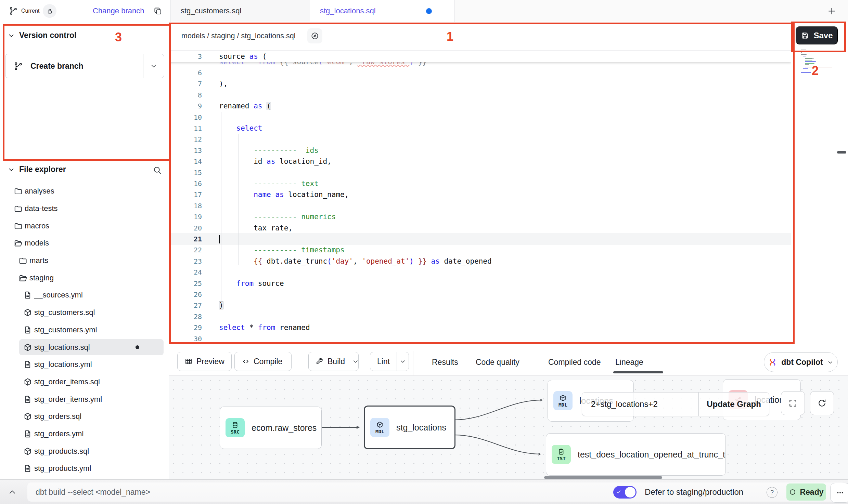 The image size is (848, 504). I want to click on file-tree-item-analyses: analyses, so click(85, 191).